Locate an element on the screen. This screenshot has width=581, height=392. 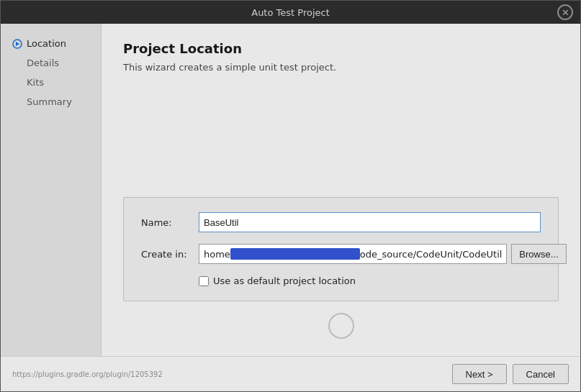
sidebar-label-summary: Summary is located at coordinates (49, 102).